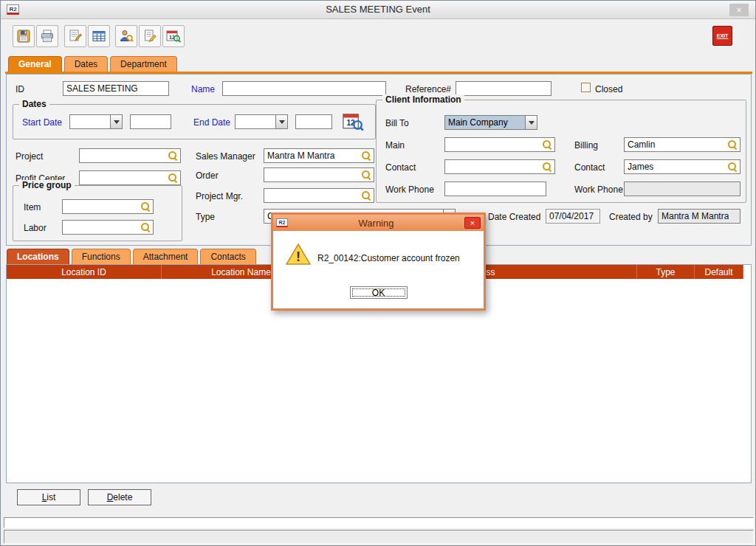  Describe the element at coordinates (261, 122) in the screenshot. I see `end-date-select` at that location.